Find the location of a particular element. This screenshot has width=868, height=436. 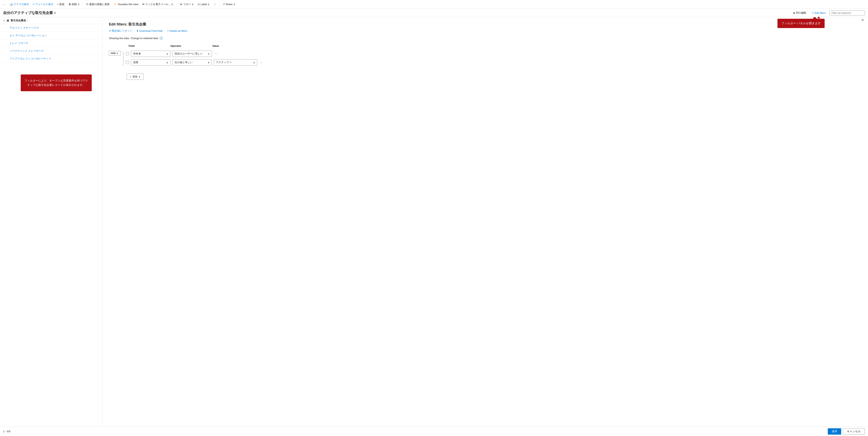

filter-row-2: 状態 ∨ 次の値と等しい ∨ アクティブ is located at coordinates (195, 62).